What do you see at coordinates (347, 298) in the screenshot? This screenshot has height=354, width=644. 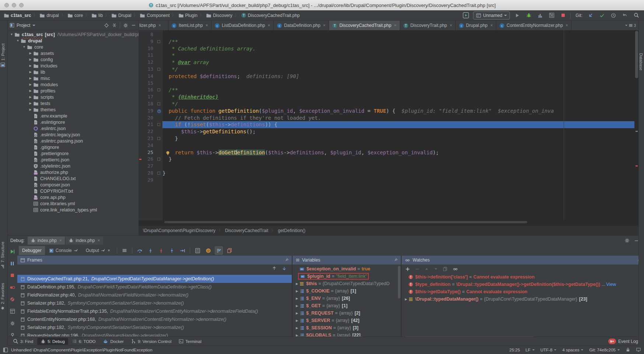 I see `variable-row: ▶123$_ENV={array}[26]` at bounding box center [347, 298].